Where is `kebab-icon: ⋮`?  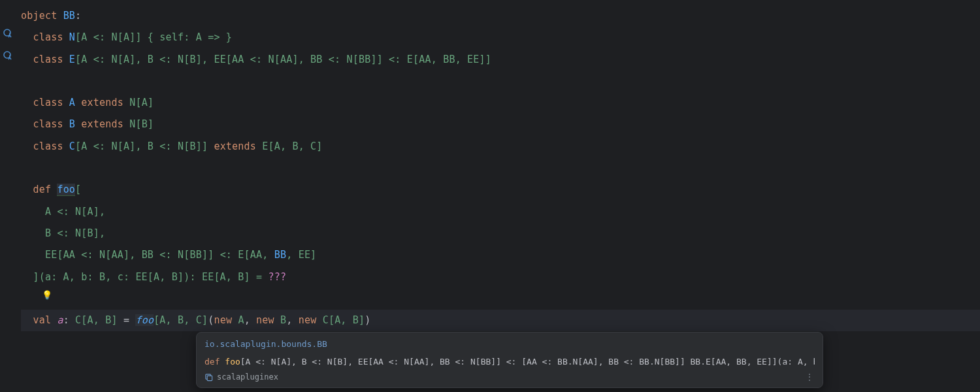 kebab-icon: ⋮ is located at coordinates (810, 377).